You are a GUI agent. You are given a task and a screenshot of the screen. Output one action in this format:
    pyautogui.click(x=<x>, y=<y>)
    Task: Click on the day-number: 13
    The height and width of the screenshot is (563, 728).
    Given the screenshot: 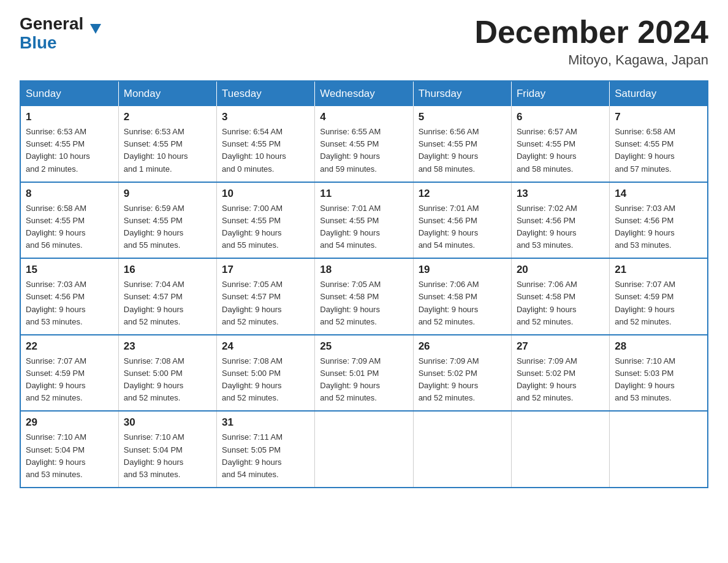 What is the action you would take?
    pyautogui.click(x=560, y=194)
    